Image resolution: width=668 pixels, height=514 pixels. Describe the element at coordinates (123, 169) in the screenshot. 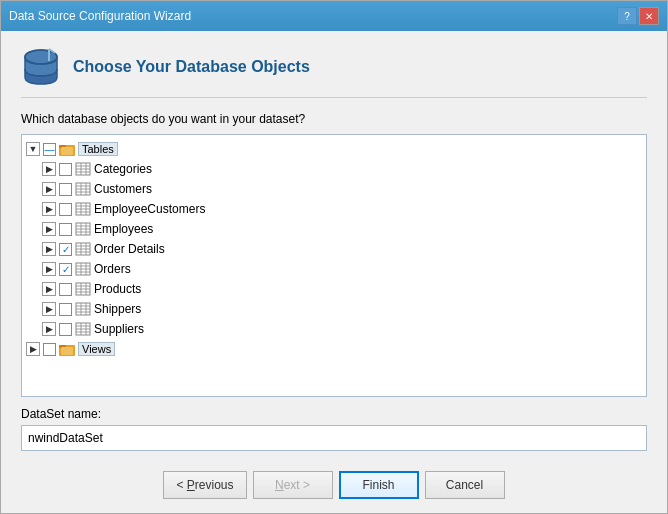

I see `categories-label: Categories` at that location.